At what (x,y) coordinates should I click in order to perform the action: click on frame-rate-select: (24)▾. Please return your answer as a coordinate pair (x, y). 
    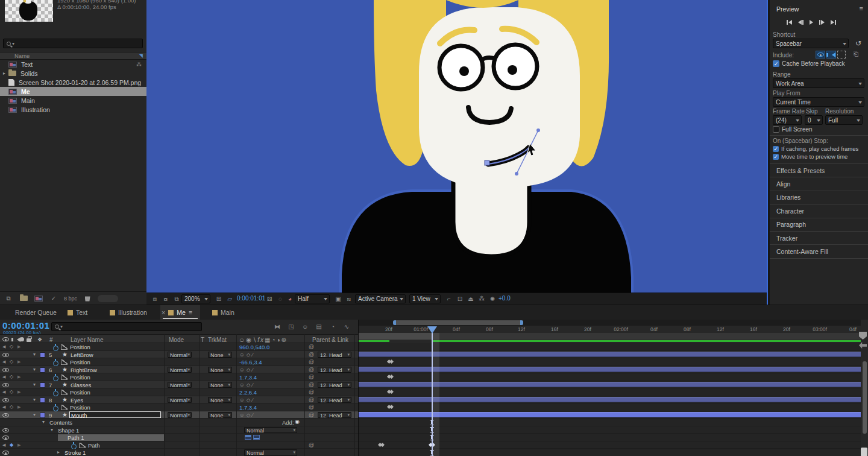
    Looking at the image, I should click on (787, 120).